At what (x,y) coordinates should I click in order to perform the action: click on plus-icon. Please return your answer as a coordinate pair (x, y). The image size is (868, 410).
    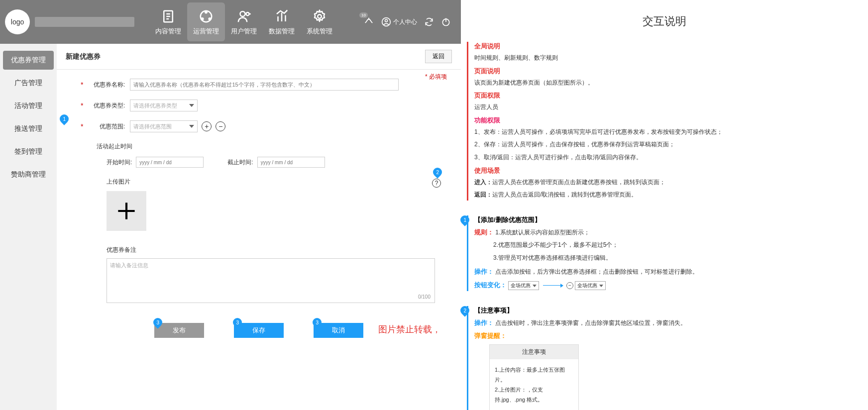
    Looking at the image, I should click on (126, 211).